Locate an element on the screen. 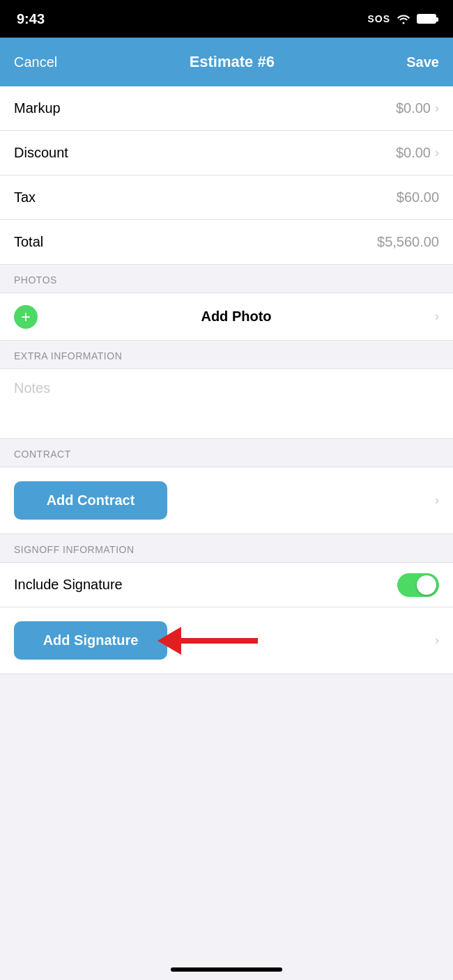  add-photo-chevron: › is located at coordinates (437, 316).